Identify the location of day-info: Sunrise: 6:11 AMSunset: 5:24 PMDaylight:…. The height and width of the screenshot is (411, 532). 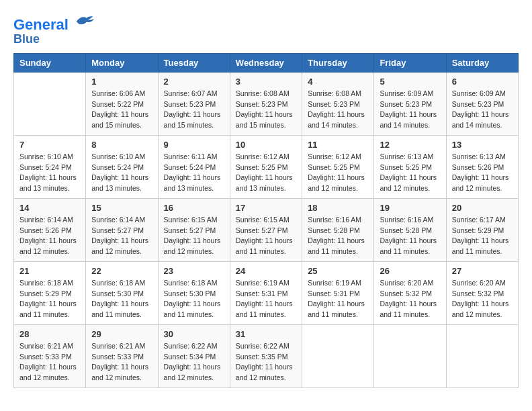
(194, 173).